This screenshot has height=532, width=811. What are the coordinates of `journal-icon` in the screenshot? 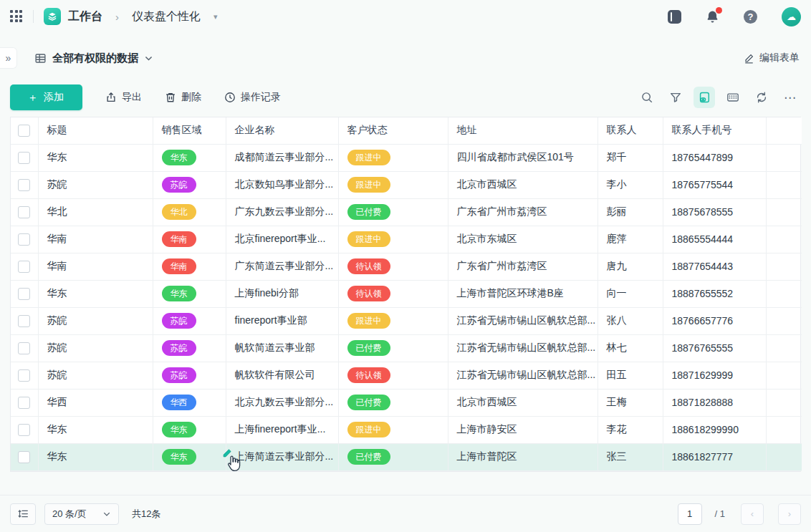 It's located at (675, 17).